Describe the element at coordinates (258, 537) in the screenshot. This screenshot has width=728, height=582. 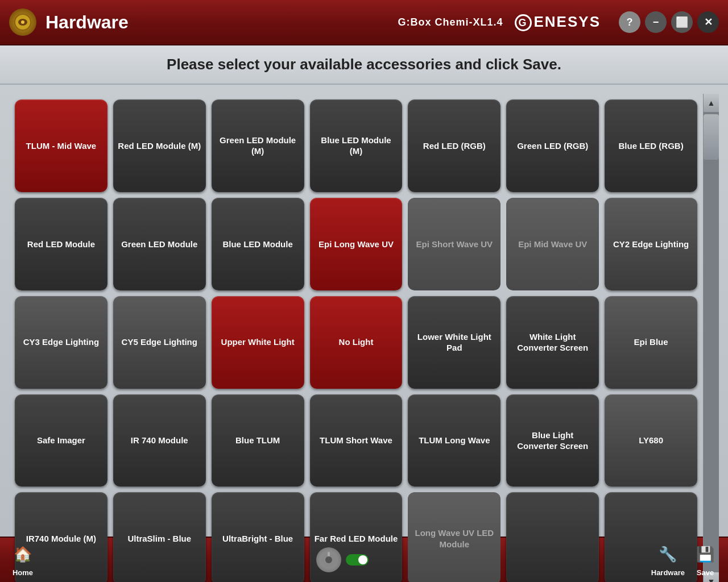
I see `accessory-item-ultrabright-blue: UltraBright - Blue` at that location.